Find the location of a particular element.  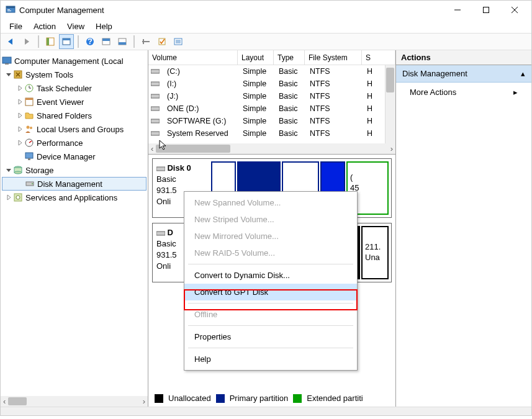

action-list-button is located at coordinates (178, 42).